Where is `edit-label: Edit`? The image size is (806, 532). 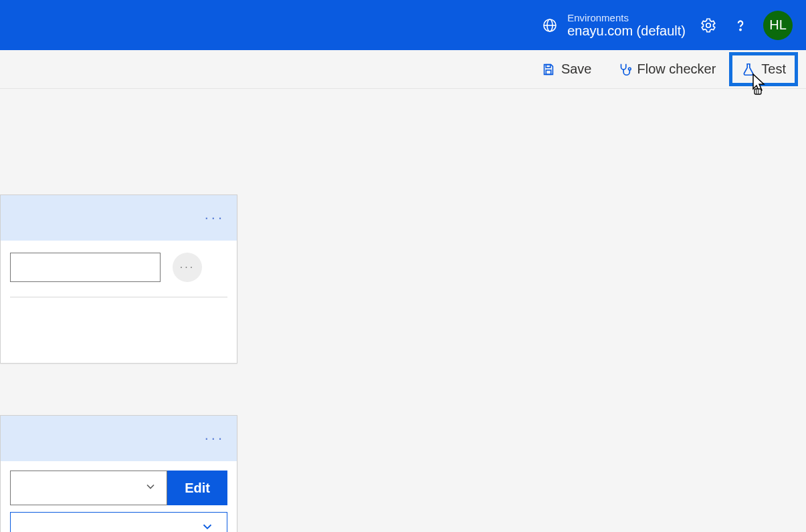
edit-label: Edit is located at coordinates (197, 488).